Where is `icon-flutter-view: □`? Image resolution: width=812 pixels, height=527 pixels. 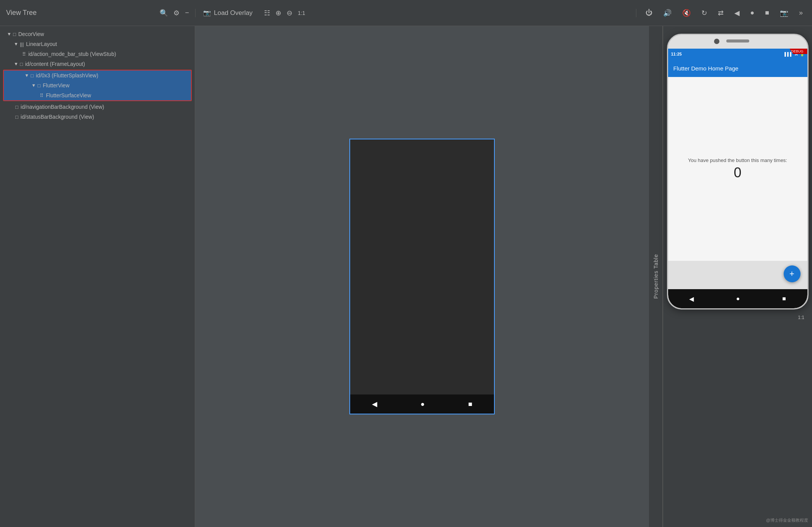
icon-flutter-view: □ is located at coordinates (39, 86).